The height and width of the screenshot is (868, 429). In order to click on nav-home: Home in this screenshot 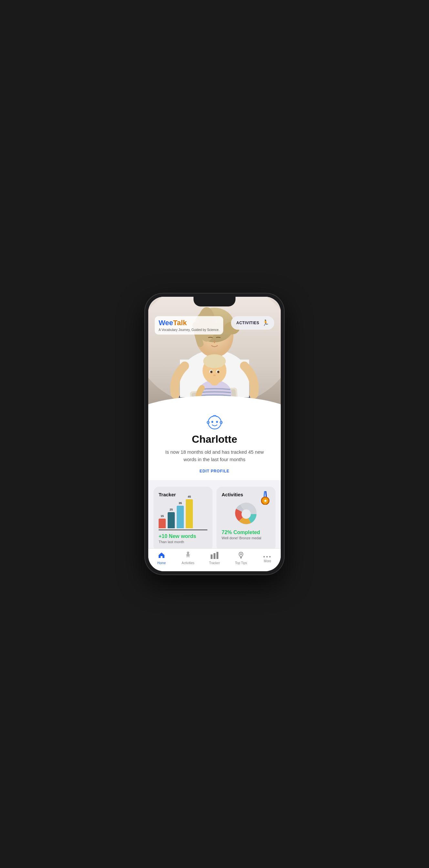, I will do `click(162, 558)`.